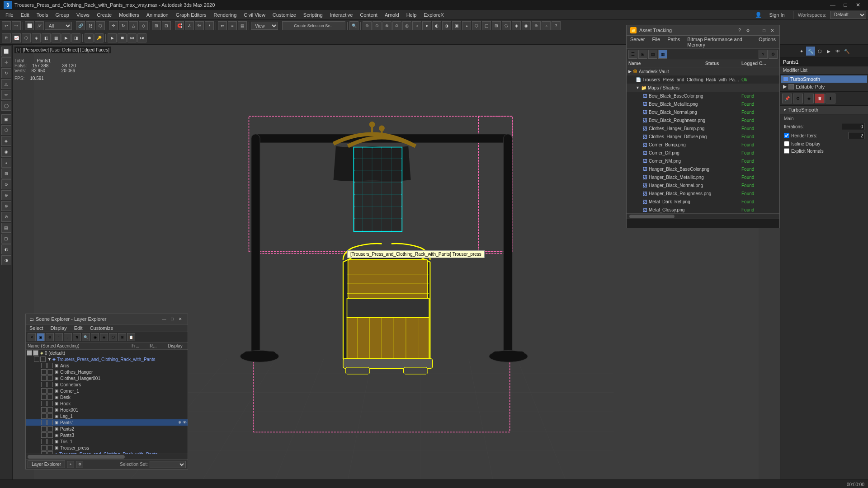 This screenshot has width=868, height=488. Describe the element at coordinates (123, 26) in the screenshot. I see `select-and-rotate-button: ↻` at that location.